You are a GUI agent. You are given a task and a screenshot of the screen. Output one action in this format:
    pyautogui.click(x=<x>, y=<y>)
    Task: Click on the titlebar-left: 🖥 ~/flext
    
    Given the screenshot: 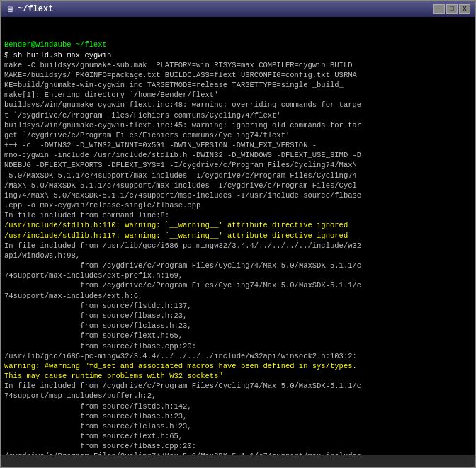 What is the action you would take?
    pyautogui.click(x=30, y=9)
    